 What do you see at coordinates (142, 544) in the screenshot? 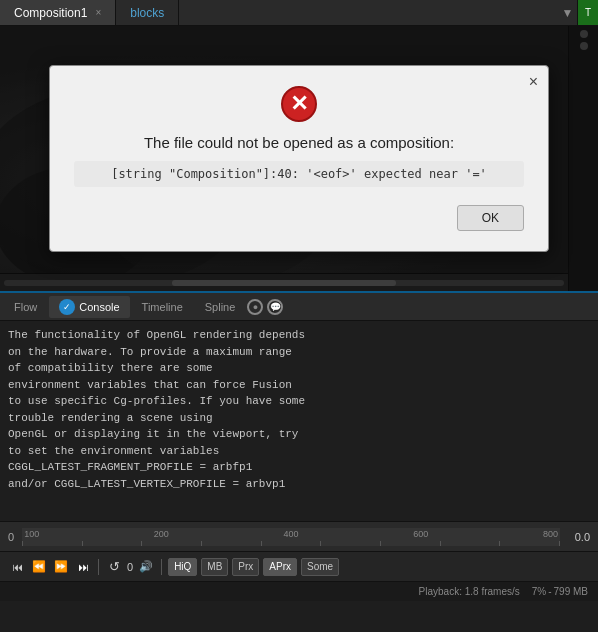
I see `tick3` at bounding box center [142, 544].